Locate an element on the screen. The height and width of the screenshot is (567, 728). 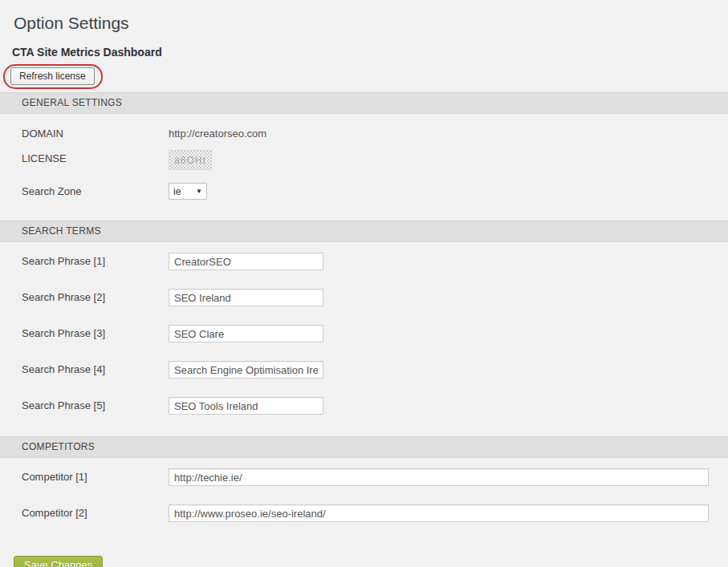
competitor-row: Competitor [2] is located at coordinates (364, 512).